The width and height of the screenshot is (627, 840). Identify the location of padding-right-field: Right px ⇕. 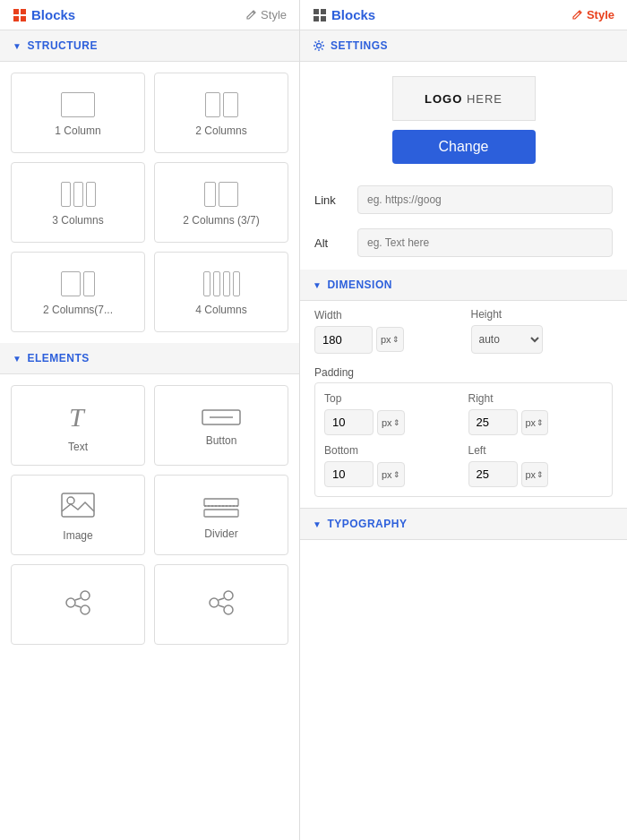
(536, 414).